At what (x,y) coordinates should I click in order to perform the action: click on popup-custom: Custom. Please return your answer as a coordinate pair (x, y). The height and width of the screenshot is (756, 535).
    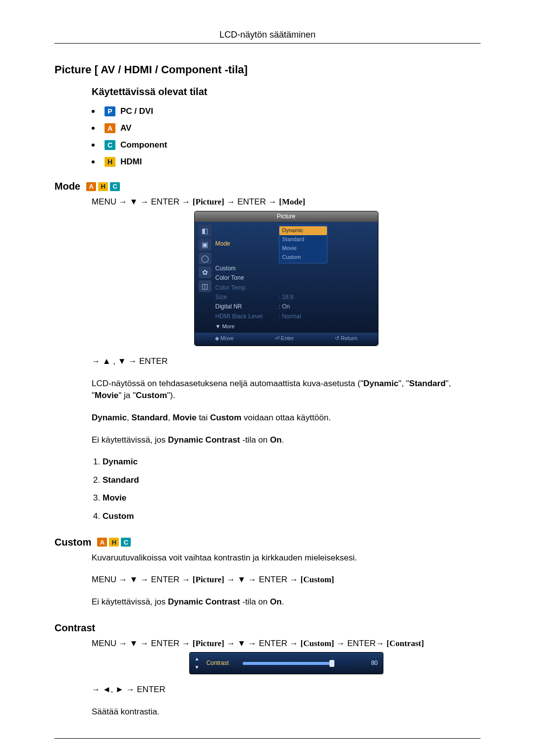
    Looking at the image, I should click on (303, 257).